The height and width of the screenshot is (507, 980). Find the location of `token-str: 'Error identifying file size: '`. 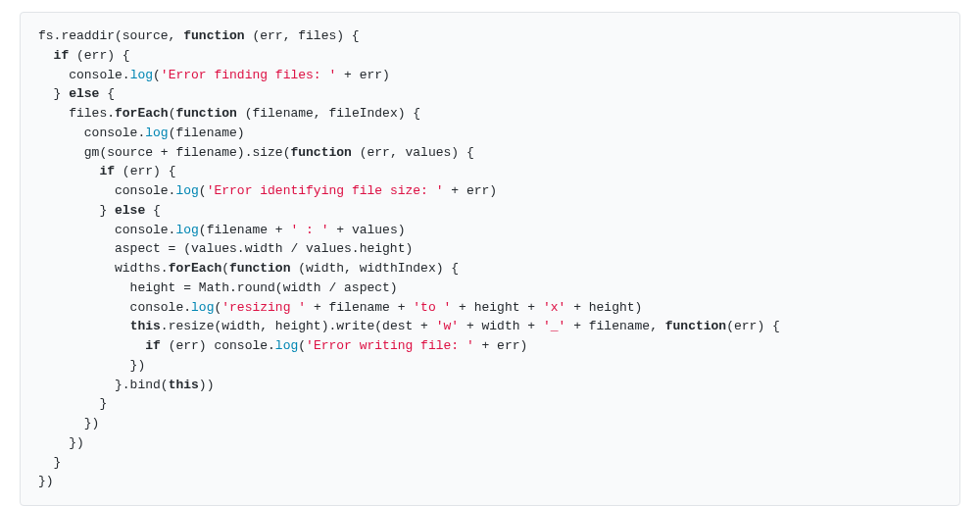

token-str: 'Error identifying file size: ' is located at coordinates (325, 190).